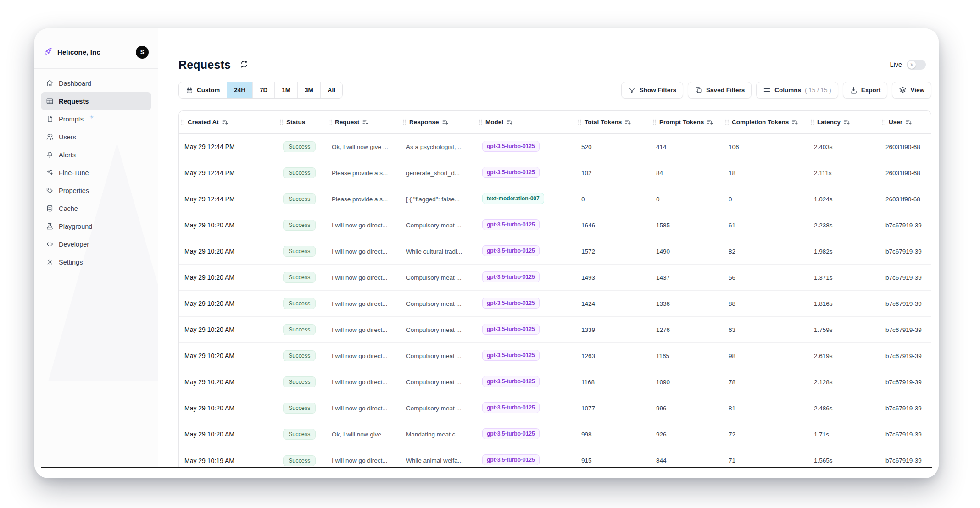 Image resolution: width=980 pixels, height=508 pixels. I want to click on table-row: May 29 12:44 PMSuccessOk, I will now giv…, so click(555, 147).